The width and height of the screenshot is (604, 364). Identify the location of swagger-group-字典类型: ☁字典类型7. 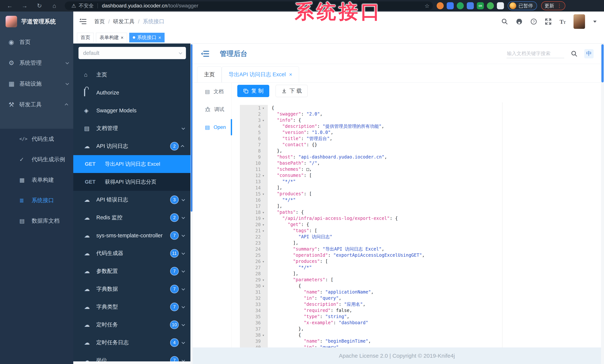
(132, 307).